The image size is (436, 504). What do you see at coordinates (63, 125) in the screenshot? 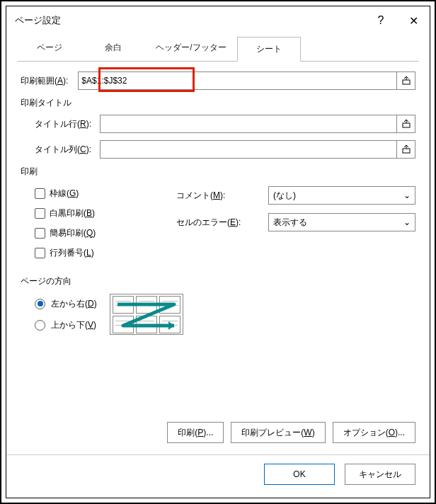
I see `title-rows-label: タイトル行(R):` at bounding box center [63, 125].